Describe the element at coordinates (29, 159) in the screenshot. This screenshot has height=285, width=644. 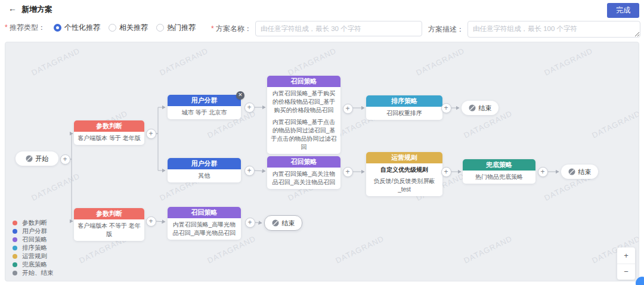
I see `start-icon` at that location.